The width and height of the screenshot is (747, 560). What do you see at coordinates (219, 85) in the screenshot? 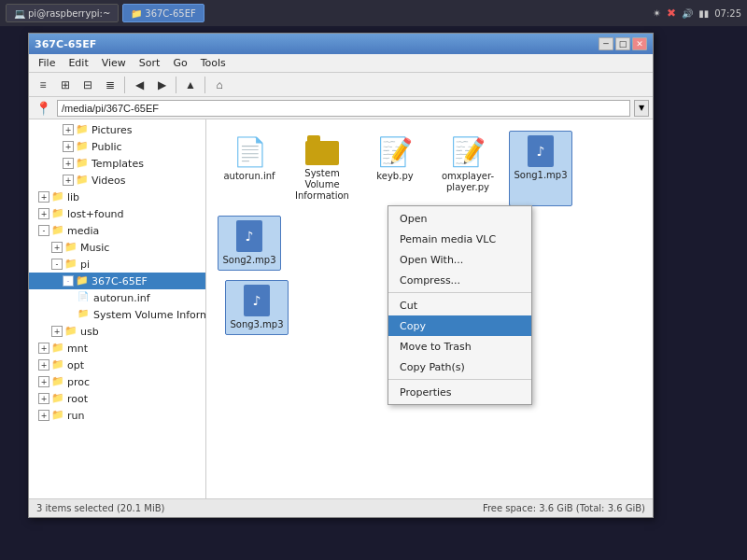
I see `tb-home: ⌂` at bounding box center [219, 85].